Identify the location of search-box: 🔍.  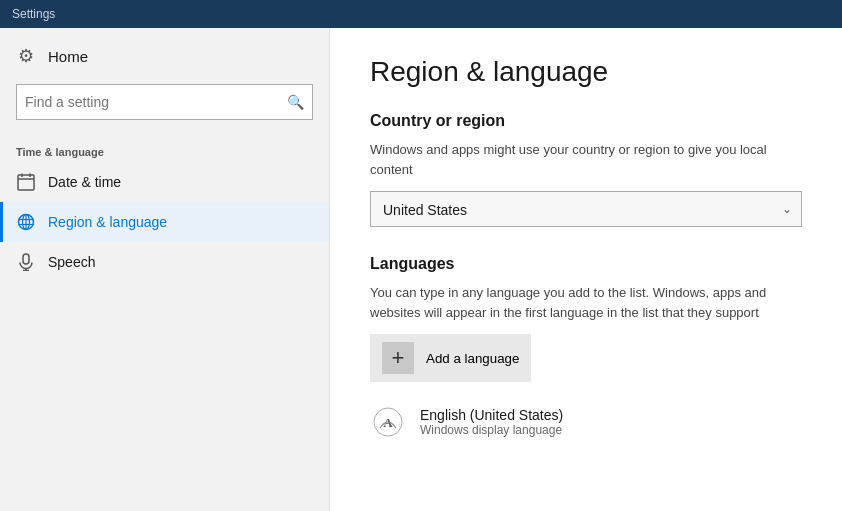
(164, 102).